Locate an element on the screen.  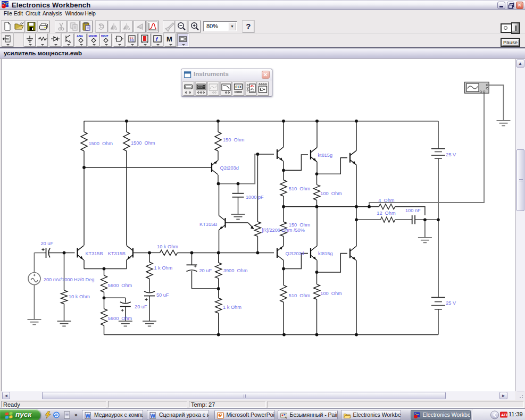
svg-text: 4 Ohm is located at coordinates (386, 200).